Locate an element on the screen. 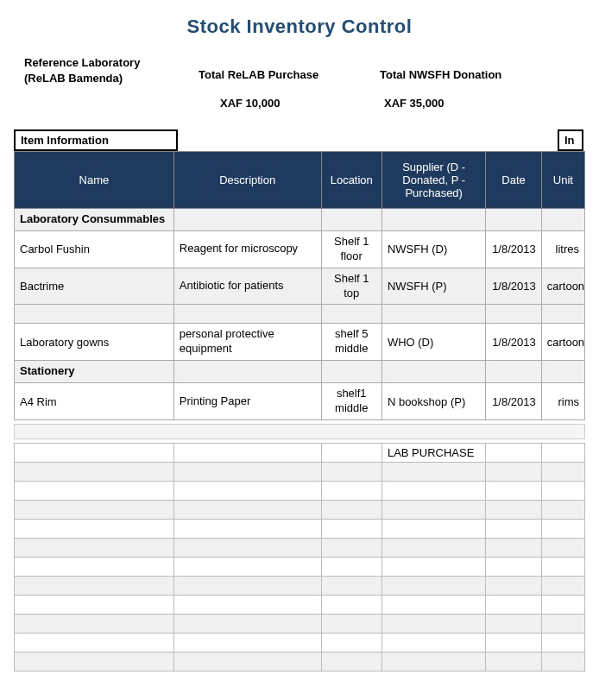 The height and width of the screenshot is (700, 599). section-in: In is located at coordinates (571, 140).